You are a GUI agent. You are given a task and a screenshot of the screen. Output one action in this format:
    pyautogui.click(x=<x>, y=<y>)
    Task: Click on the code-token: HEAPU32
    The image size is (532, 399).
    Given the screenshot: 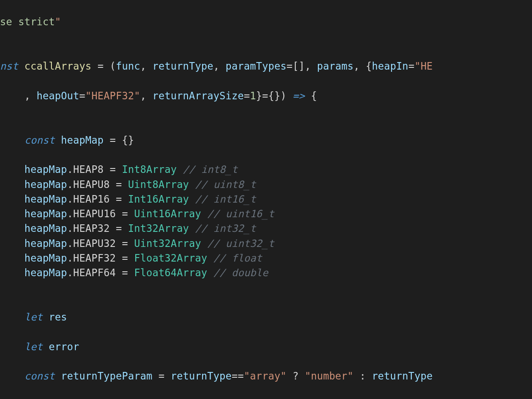 What is the action you would take?
    pyautogui.click(x=94, y=243)
    